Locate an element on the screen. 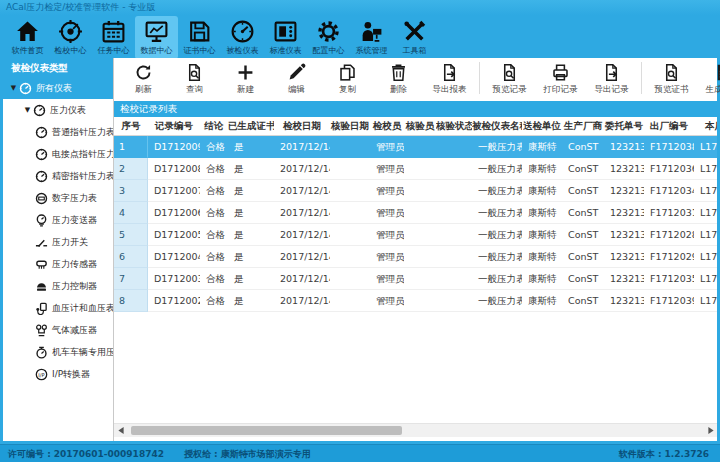  action-button-label: 导出记录 is located at coordinates (612, 90).